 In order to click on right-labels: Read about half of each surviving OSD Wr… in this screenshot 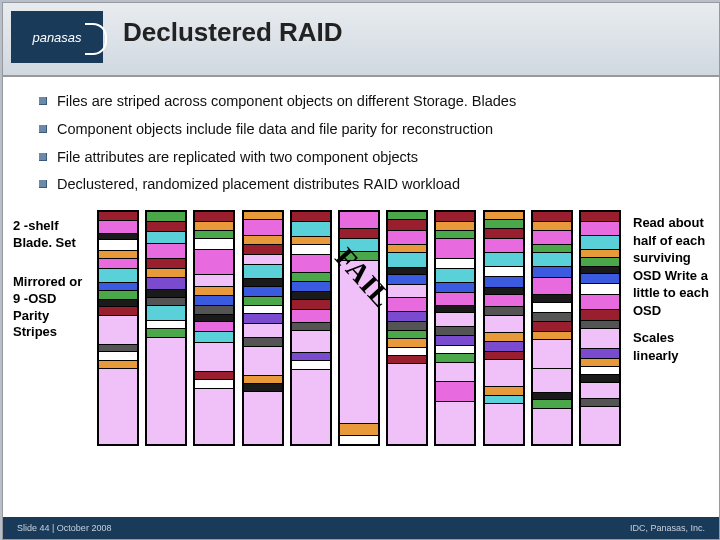, I will do `click(667, 328)`.